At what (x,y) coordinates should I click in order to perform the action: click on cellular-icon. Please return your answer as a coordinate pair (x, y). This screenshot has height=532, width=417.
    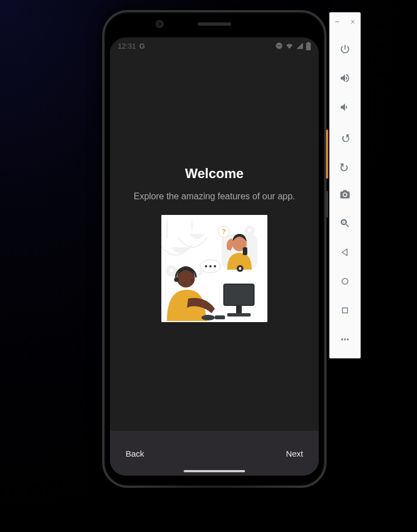
    Looking at the image, I should click on (300, 46).